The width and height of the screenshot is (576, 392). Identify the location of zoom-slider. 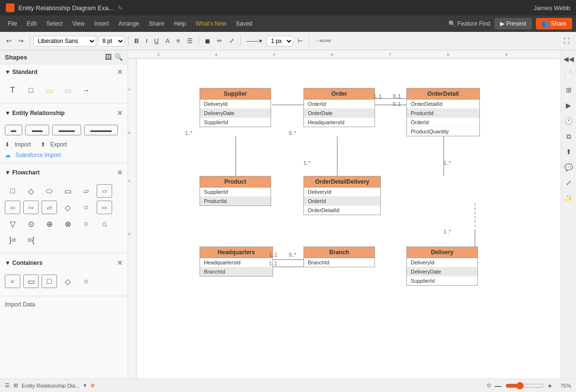
(525, 386).